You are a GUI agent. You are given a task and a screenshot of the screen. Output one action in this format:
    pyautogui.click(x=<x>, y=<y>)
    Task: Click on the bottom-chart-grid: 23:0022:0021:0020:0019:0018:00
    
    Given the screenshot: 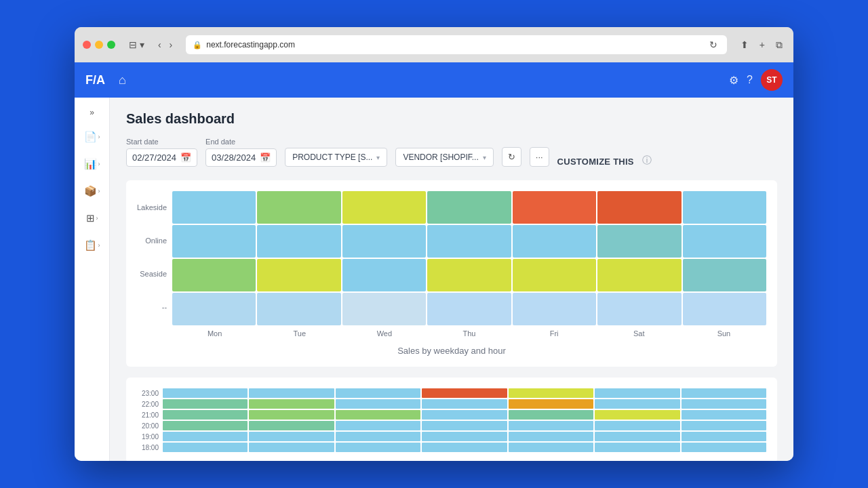 What is the action you would take?
    pyautogui.click(x=452, y=420)
    